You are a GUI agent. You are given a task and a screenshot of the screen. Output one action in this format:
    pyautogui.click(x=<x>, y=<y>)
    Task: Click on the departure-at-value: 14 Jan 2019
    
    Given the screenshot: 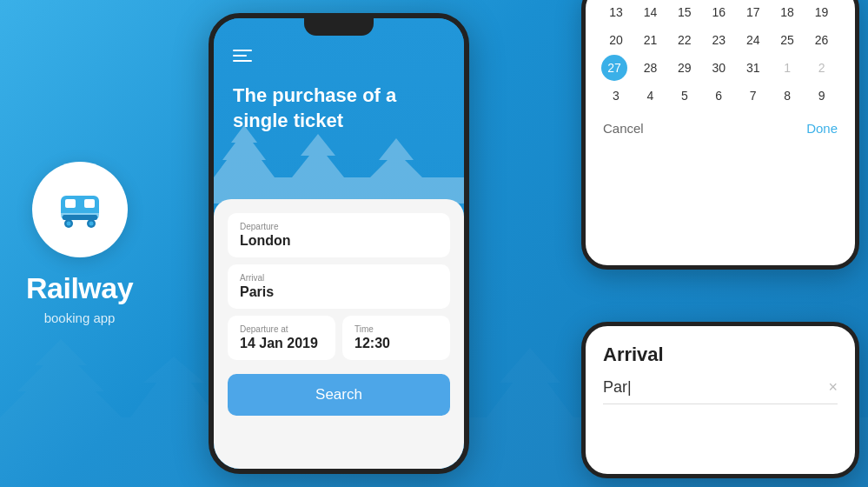 What is the action you would take?
    pyautogui.click(x=282, y=344)
    